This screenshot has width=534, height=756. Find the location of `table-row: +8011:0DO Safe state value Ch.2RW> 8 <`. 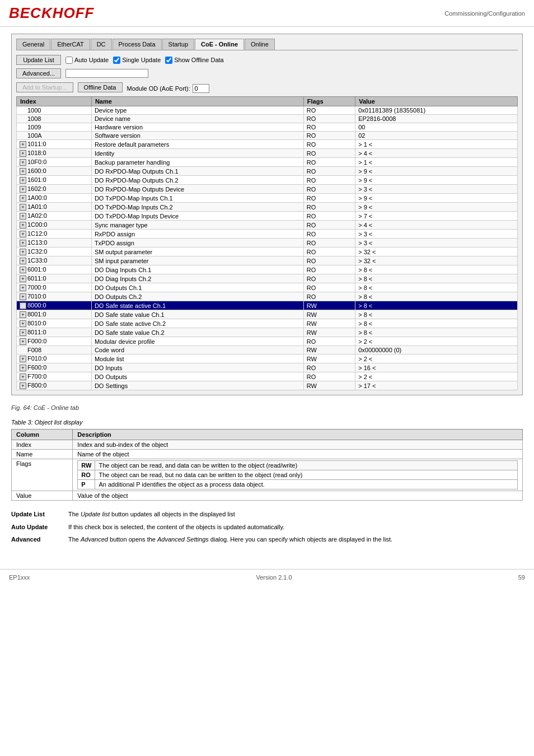

table-row: +8011:0DO Safe state value Ch.2RW> 8 < is located at coordinates (268, 333).